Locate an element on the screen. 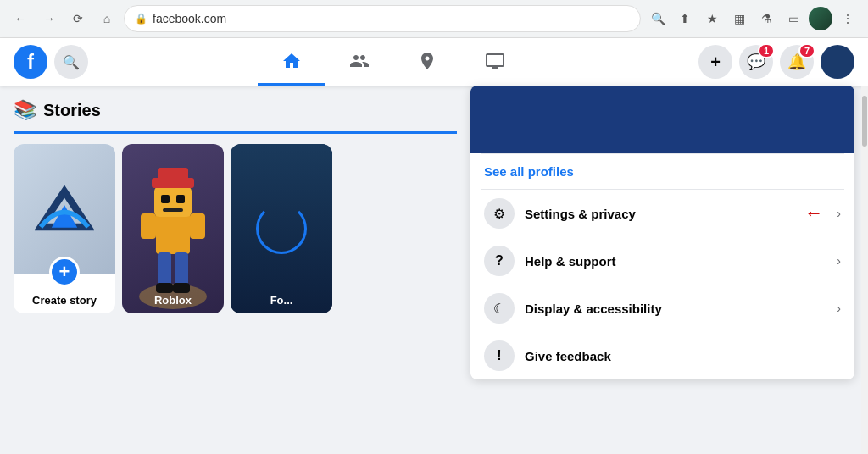 Image resolution: width=868 pixels, height=454 pixels. settings-privacy-label: Settings & privacy is located at coordinates (659, 213).